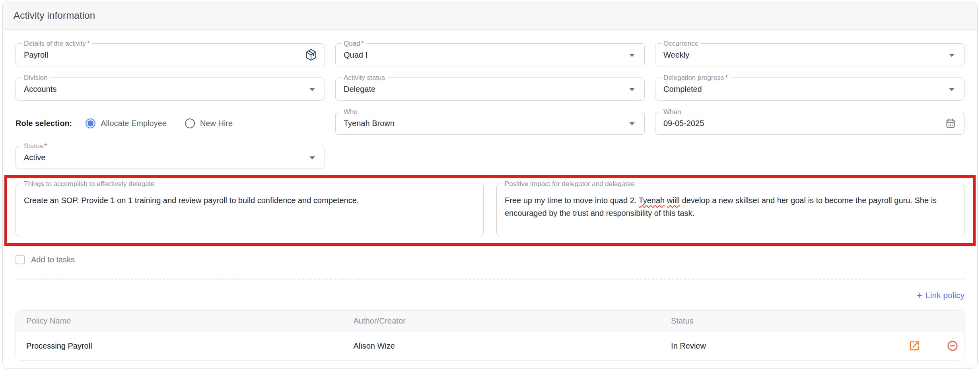  Describe the element at coordinates (810, 55) in the screenshot. I see `occurrence-select: Occurrence Weekly` at that location.